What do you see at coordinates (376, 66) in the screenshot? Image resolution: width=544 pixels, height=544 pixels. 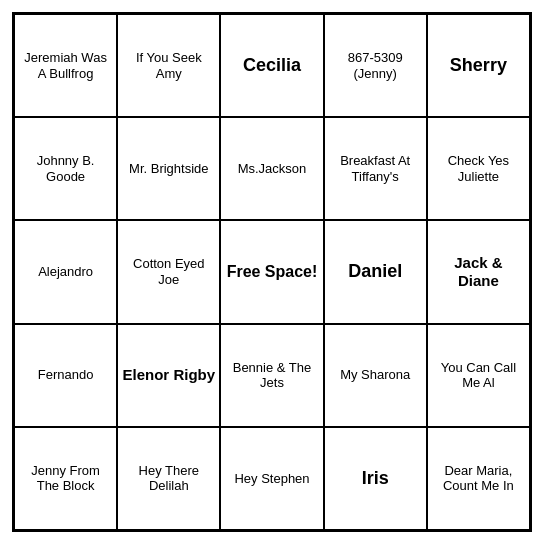 I see `bingo-cell-r0c3: 867-5309 (Jenny)` at bounding box center [376, 66].